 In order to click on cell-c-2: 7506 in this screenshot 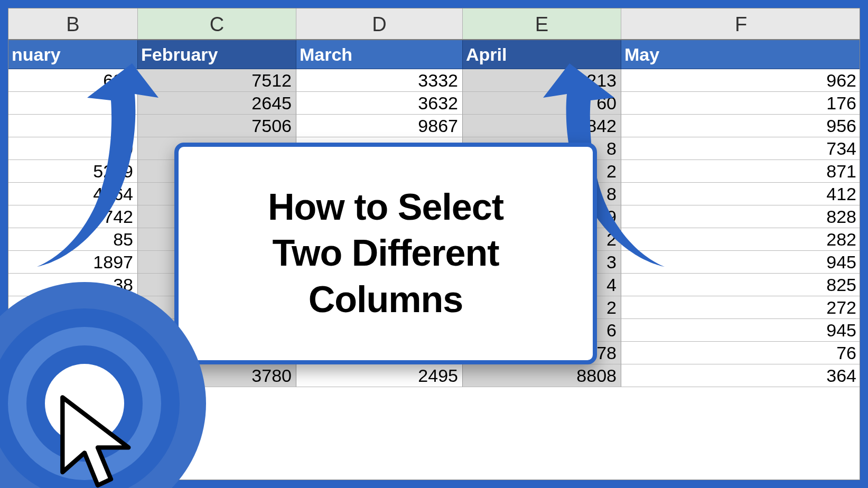, I will do `click(217, 126)`.